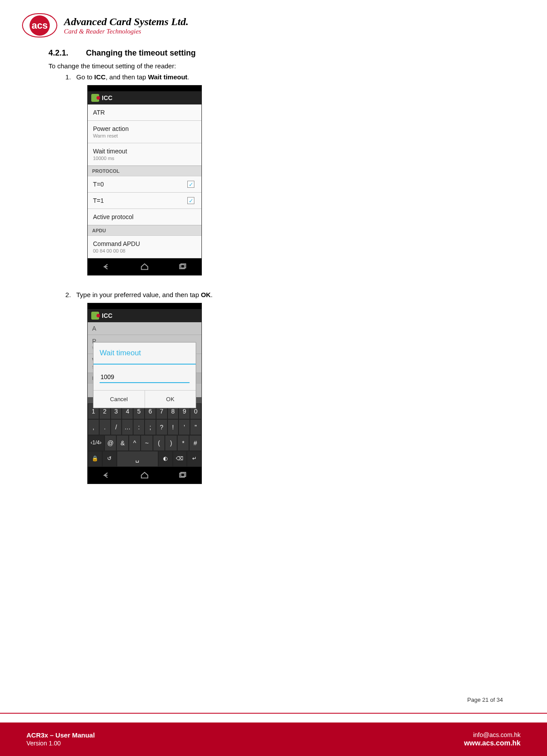  Describe the element at coordinates (138, 459) in the screenshot. I see `key-space: ␣` at that location.